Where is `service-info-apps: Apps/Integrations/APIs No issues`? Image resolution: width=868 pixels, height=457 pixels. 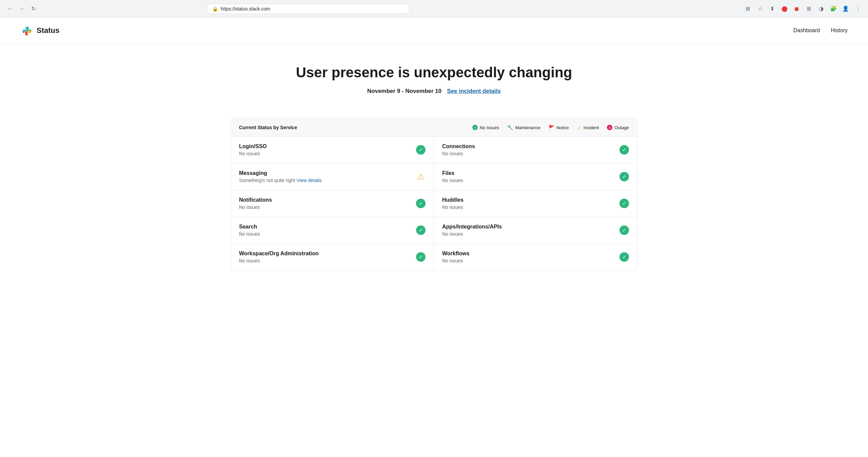
service-info-apps: Apps/Integrations/APIs No issues is located at coordinates (472, 230).